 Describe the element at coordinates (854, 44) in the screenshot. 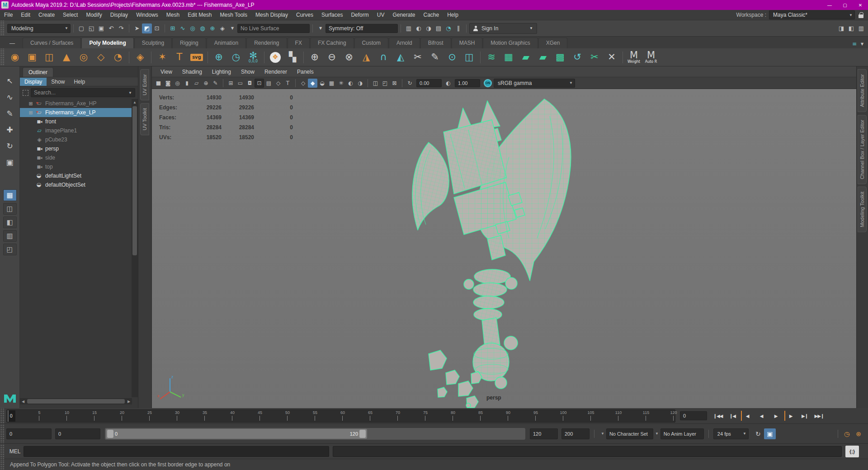

I see `shelf-editor-gear-icon: ≡` at that location.